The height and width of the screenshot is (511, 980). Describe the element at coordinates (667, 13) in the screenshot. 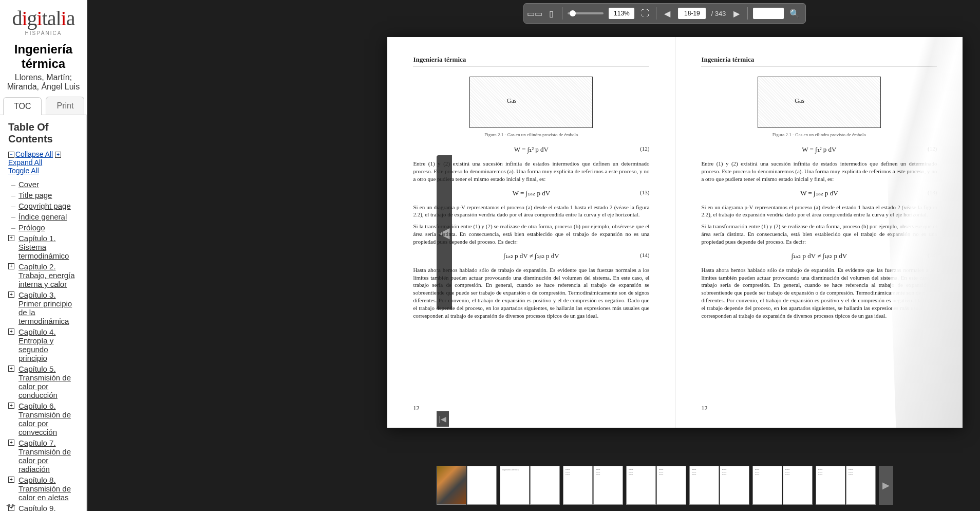

I see `prev-page-icon: ◀` at that location.